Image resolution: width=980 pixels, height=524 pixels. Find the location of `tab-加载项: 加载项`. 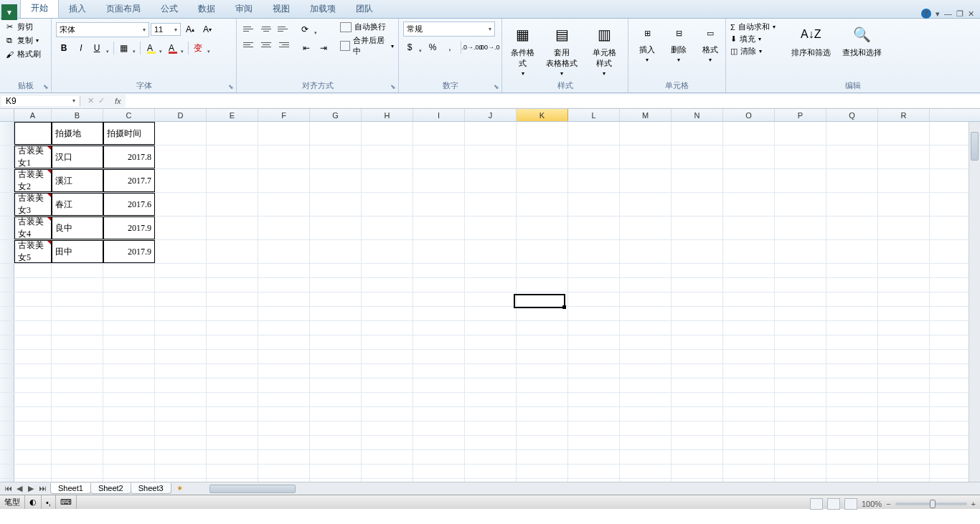

tab-加载项: 加载项 is located at coordinates (323, 9).